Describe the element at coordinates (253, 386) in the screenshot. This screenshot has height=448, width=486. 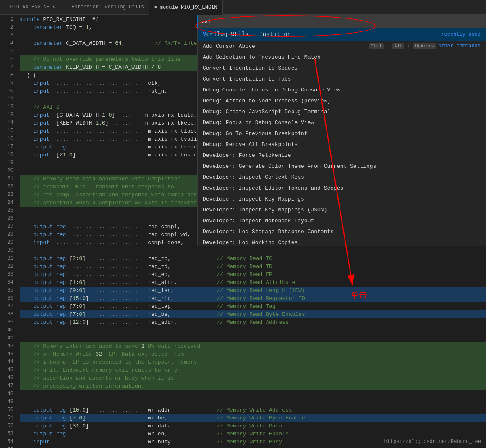
I see `code-line-47: // processing written information.` at that location.